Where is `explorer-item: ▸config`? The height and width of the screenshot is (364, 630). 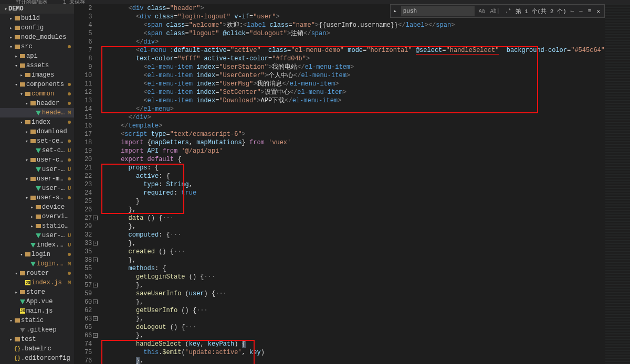
explorer-item: ▸config is located at coordinates (37, 28).